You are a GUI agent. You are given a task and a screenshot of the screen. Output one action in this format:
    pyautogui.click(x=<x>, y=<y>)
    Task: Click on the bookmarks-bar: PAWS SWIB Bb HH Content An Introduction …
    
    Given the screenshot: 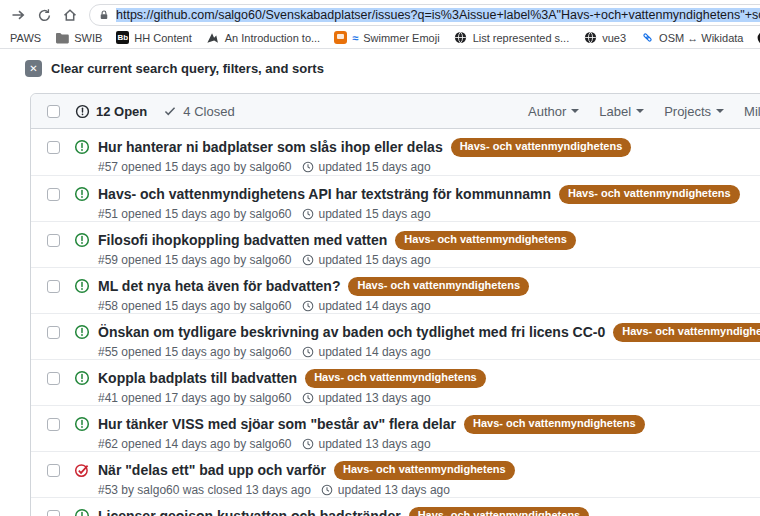 What is the action you would take?
    pyautogui.click(x=380, y=38)
    